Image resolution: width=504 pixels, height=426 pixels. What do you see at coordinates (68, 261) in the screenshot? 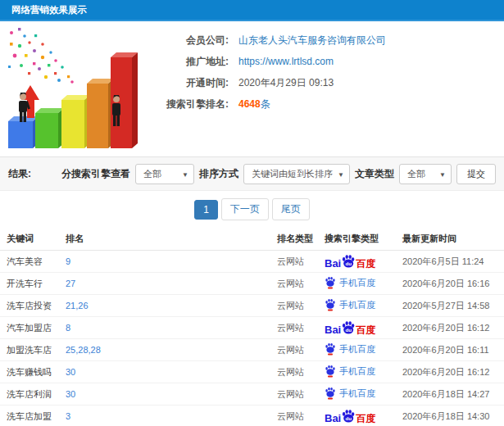
I see `rank-link: 9` at bounding box center [68, 261].